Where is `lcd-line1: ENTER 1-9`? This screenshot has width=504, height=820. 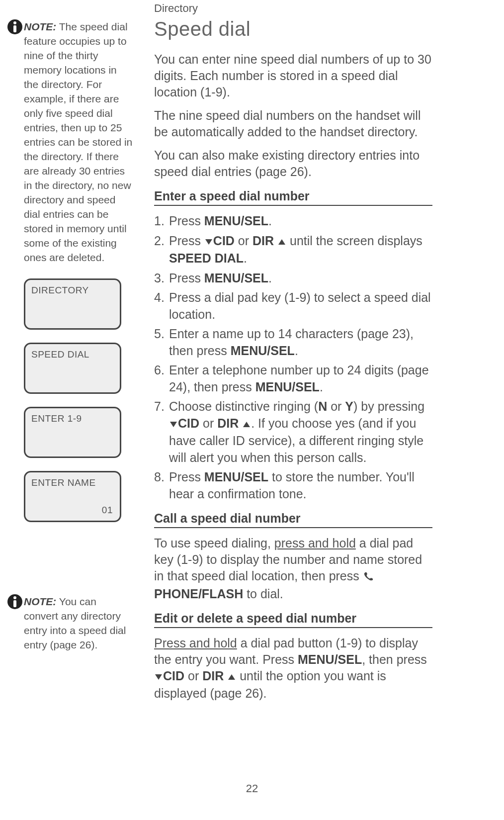 lcd-line1: ENTER 1-9 is located at coordinates (73, 419).